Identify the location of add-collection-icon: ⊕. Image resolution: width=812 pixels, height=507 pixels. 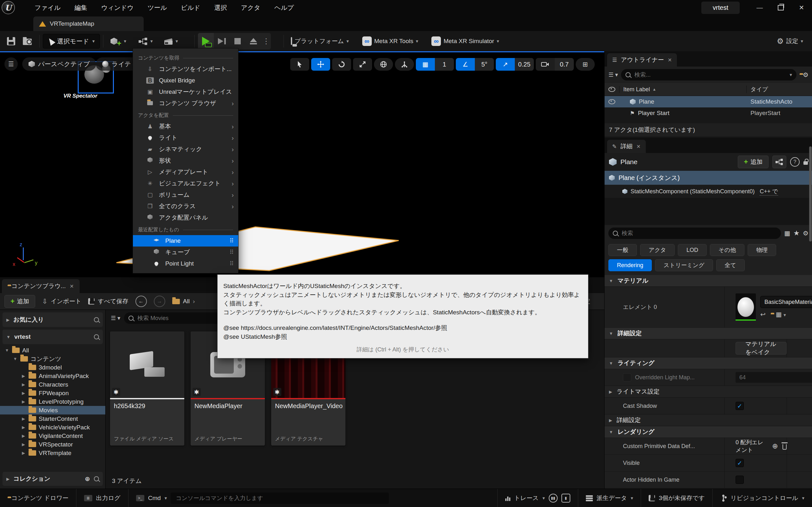
(87, 479).